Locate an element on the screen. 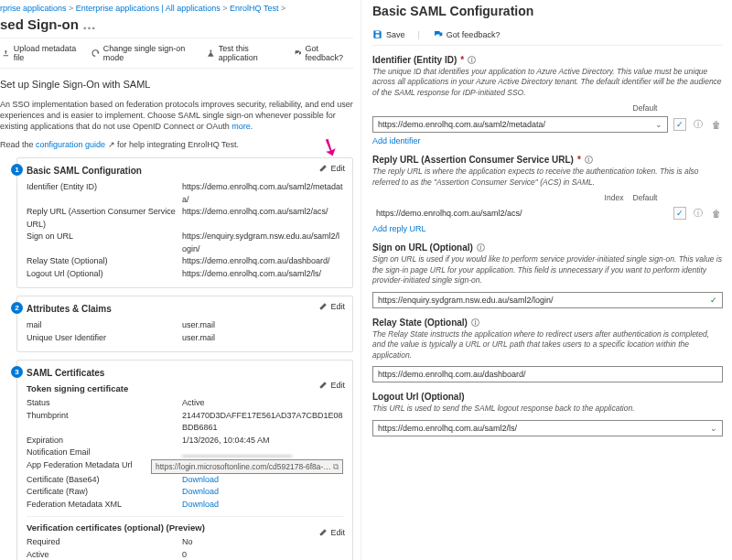 Image resolution: width=732 pixels, height=560 pixels. feedback-button: Got feedback? is located at coordinates (322, 53).